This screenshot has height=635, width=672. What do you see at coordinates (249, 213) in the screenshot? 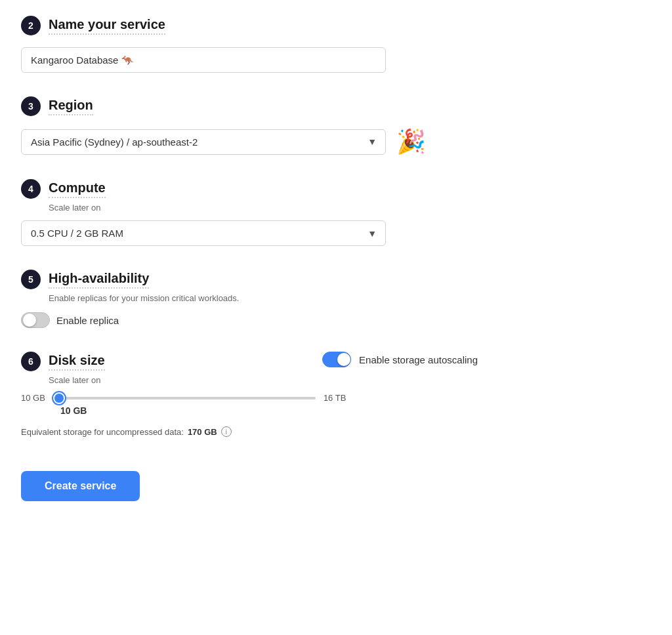
I see `step-4-section: 4 Compute Scale later on 0.5 CPU / 2 GB …` at bounding box center [249, 213].